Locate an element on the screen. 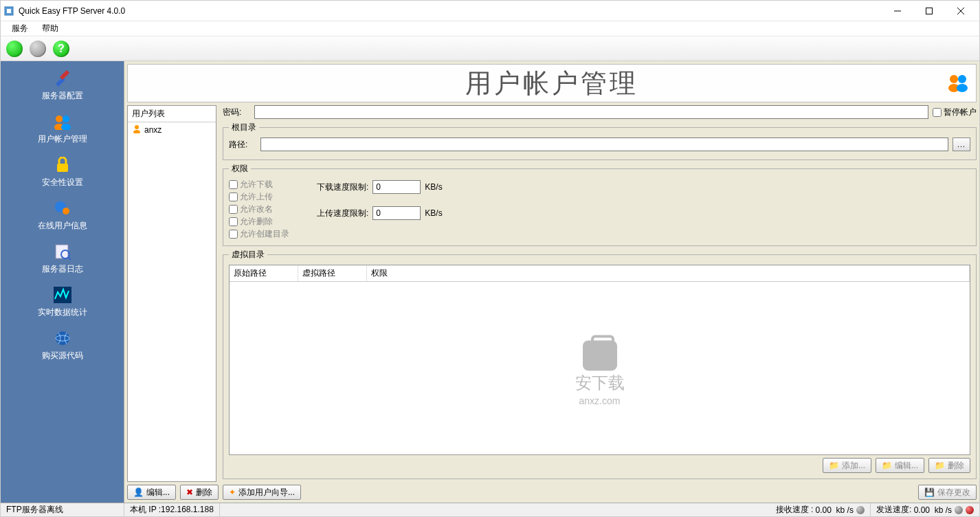 The height and width of the screenshot is (517, 980). sidebar-label: 用户帐户管理 is located at coordinates (63, 139).